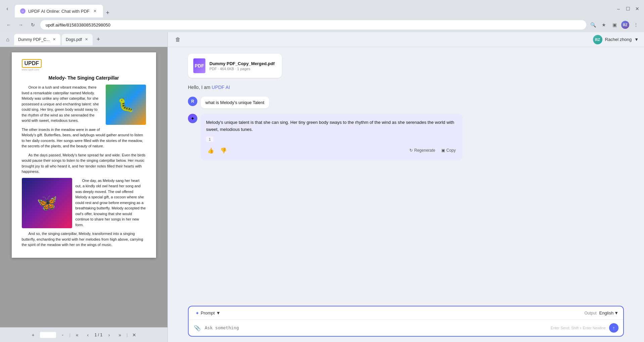 This screenshot has height=342, width=644. I want to click on pdf-section-2: 🦋 One day, as Melody sang her heart out,…, so click(84, 214).